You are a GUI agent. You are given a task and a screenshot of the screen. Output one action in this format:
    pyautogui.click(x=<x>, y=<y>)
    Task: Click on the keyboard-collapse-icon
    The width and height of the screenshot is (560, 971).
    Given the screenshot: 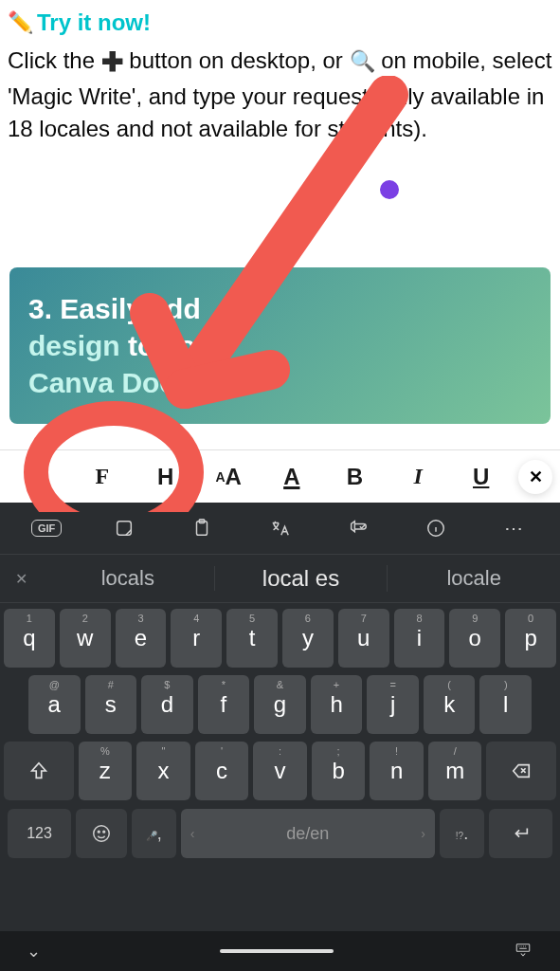 What is the action you would take?
    pyautogui.click(x=523, y=952)
    